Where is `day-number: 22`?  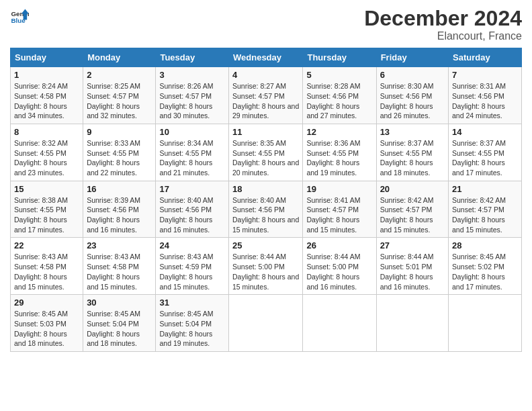 day-number: 22 is located at coordinates (47, 246).